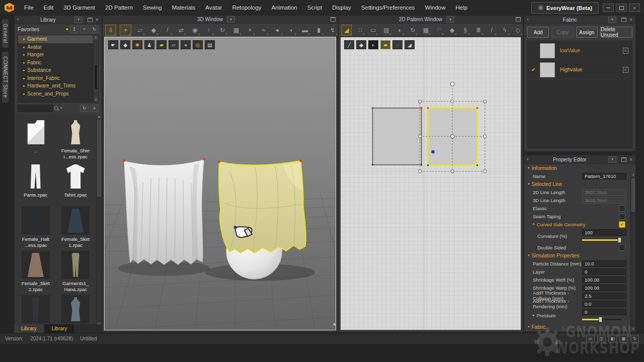  Describe the element at coordinates (250, 30) in the screenshot. I see `sewing-tool-icon: ×` at that location.